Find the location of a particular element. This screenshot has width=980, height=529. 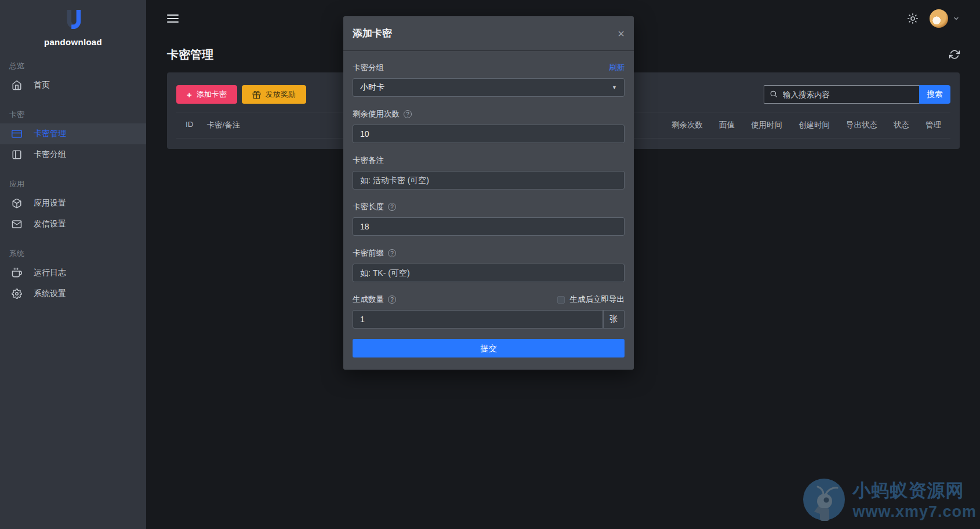

theme-toggle-button is located at coordinates (913, 19).